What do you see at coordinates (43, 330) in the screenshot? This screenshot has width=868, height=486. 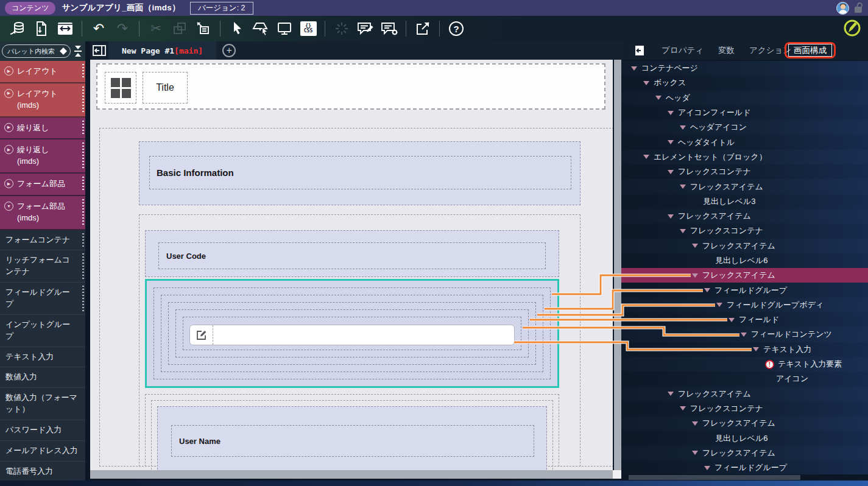 I see `palette-component-3: インプットグループ` at bounding box center [43, 330].